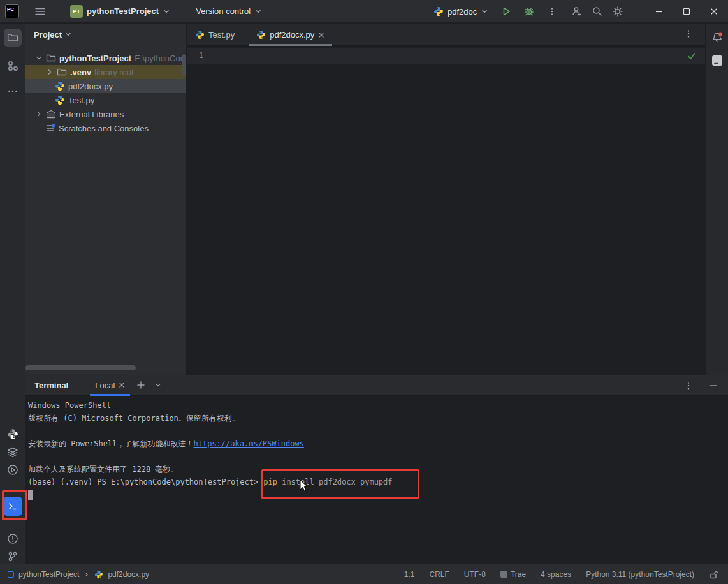 This screenshot has width=728, height=584. What do you see at coordinates (378, 482) in the screenshot?
I see `terminal-prompt-line: (base) (.venv) PS E:\pythonCode\pythonTe…` at bounding box center [378, 482].